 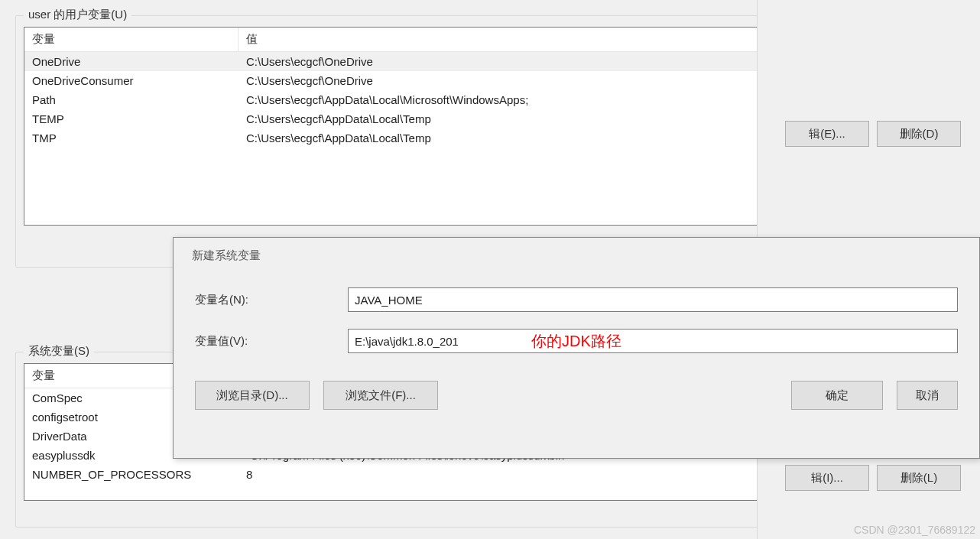 I want to click on var-value: C:\Users\ecgcf\AppData\Local\Microsoft\W…, so click(x=508, y=99).